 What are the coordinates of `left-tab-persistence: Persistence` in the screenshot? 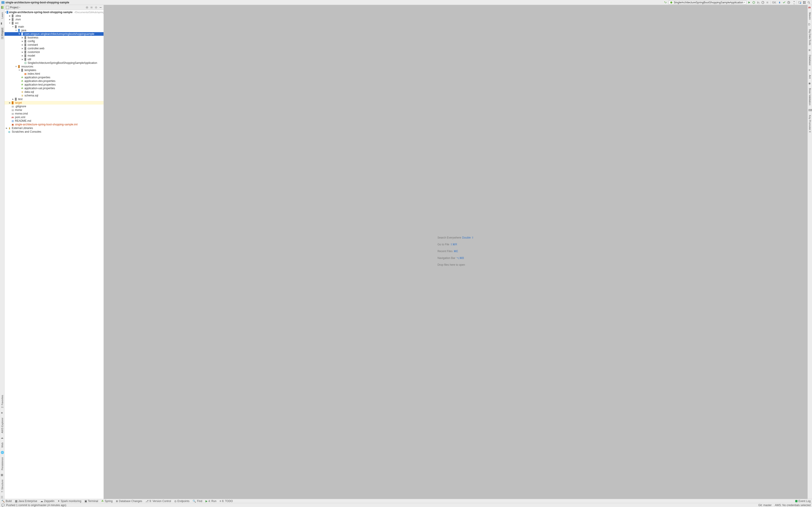 It's located at (2, 464).